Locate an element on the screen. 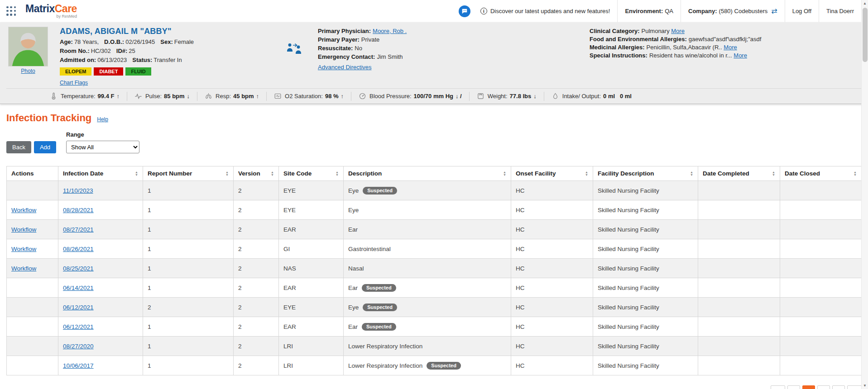 This screenshot has width=868, height=389. company-switcher: Company: (580) Codebusters ⇄ is located at coordinates (733, 11).